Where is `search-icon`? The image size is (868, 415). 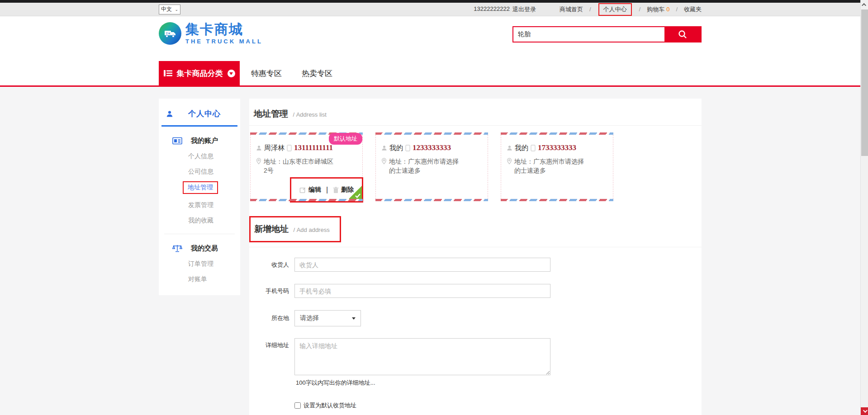
search-icon is located at coordinates (683, 34).